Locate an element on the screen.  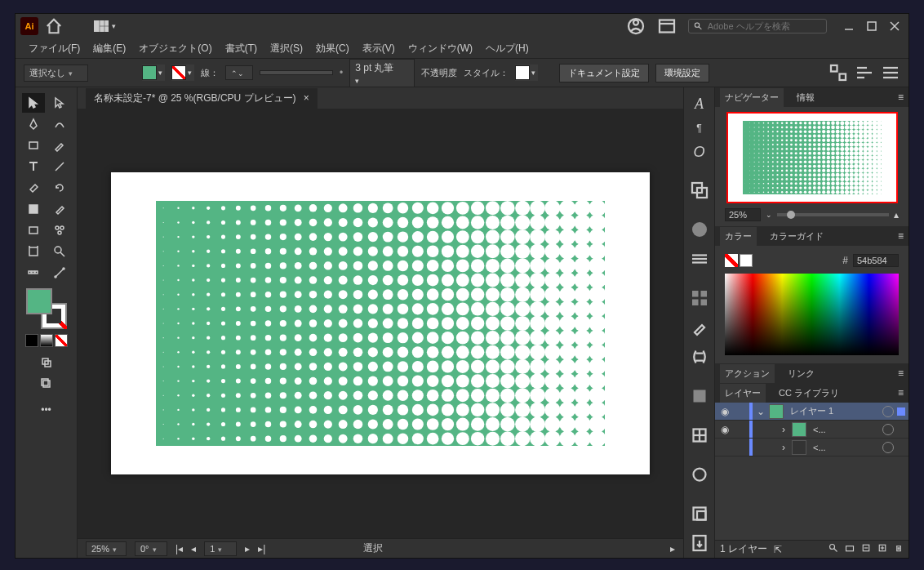
menu-window: ウィンドウ(W) is located at coordinates (441, 49).